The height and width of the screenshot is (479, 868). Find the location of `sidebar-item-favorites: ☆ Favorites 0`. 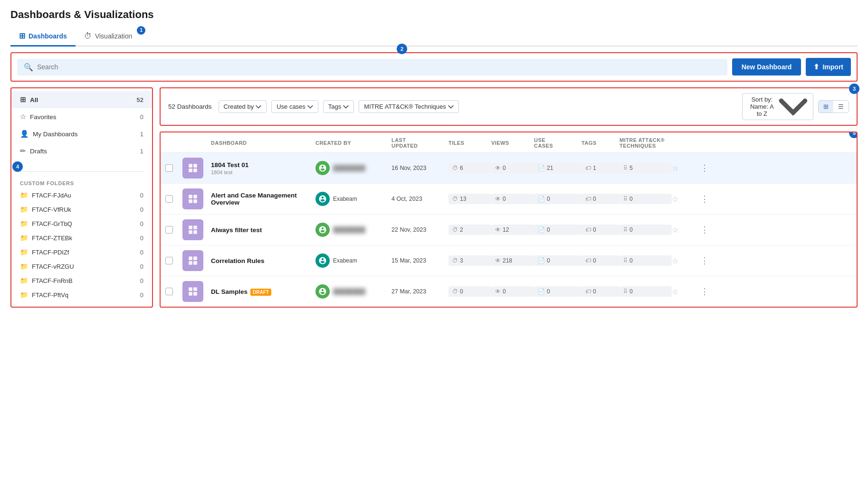

sidebar-item-favorites: ☆ Favorites 0 is located at coordinates (82, 117).